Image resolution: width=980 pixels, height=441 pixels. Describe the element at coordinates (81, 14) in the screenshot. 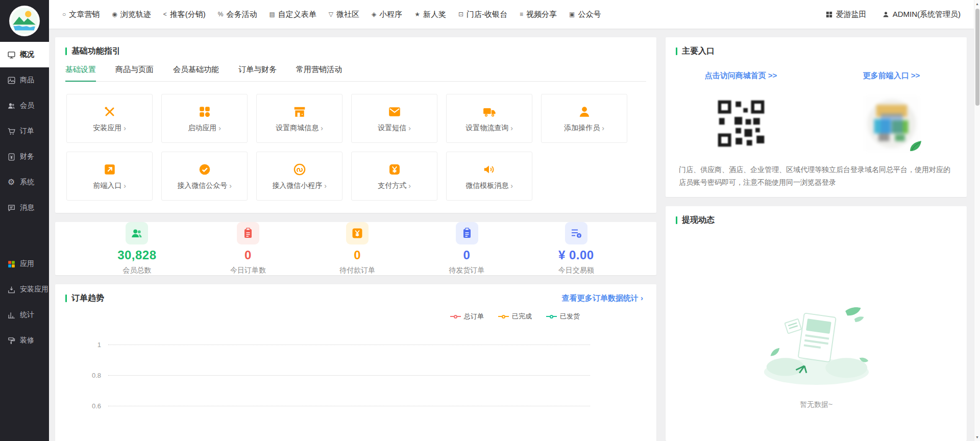

I see `topnav-item-article-marketing: ○文章营销` at that location.